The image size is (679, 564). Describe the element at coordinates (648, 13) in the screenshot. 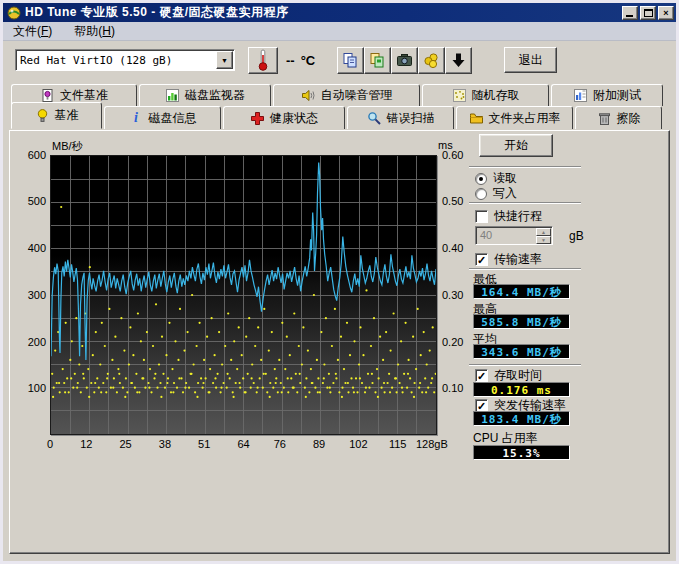

I see `maximize-icon` at that location.